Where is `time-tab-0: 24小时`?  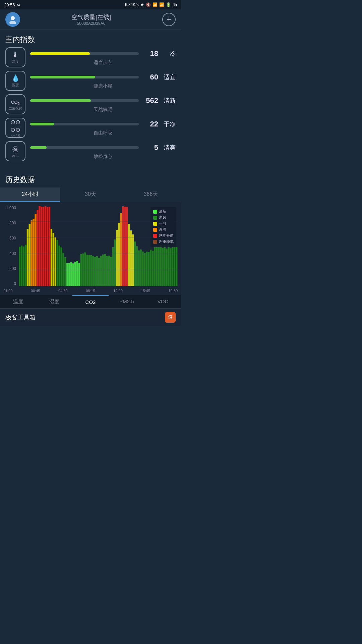
time-tab-0: 24小时 is located at coordinates (30, 195).